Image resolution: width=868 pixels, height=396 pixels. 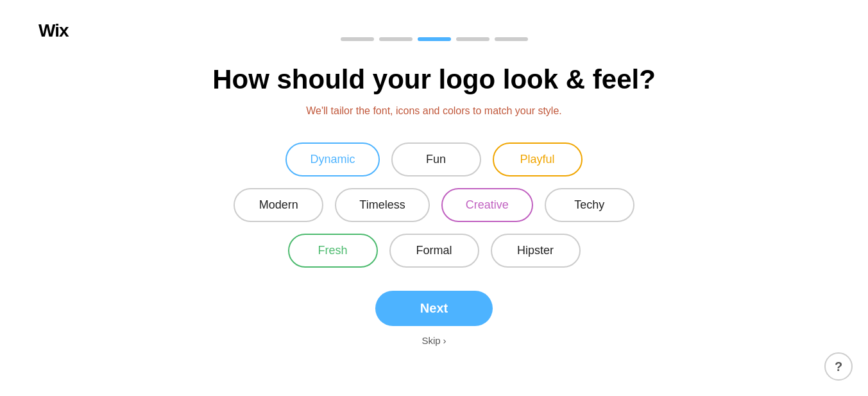 What do you see at coordinates (434, 308) in the screenshot?
I see `next-button: Next` at bounding box center [434, 308].